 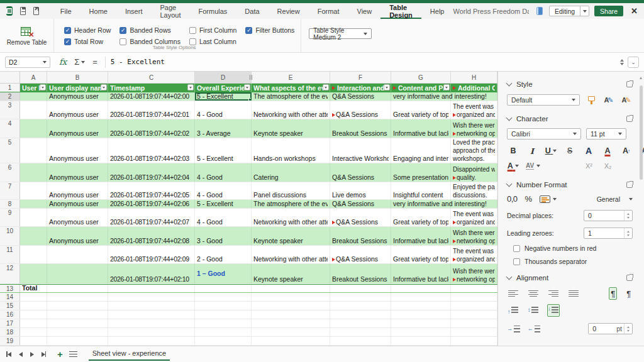 What do you see at coordinates (36, 11) in the screenshot?
I see `print-icon` at bounding box center [36, 11].